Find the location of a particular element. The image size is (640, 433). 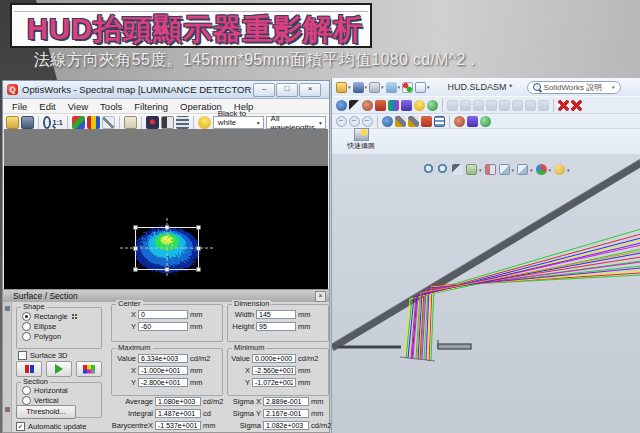

close-button: × is located at coordinates (310, 90).